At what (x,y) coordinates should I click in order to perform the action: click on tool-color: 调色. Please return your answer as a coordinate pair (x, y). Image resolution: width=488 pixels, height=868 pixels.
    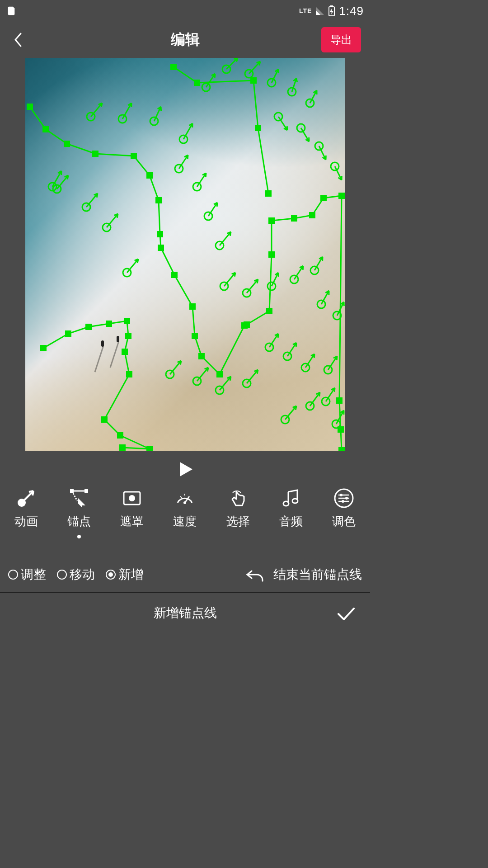
    Looking at the image, I should click on (344, 508).